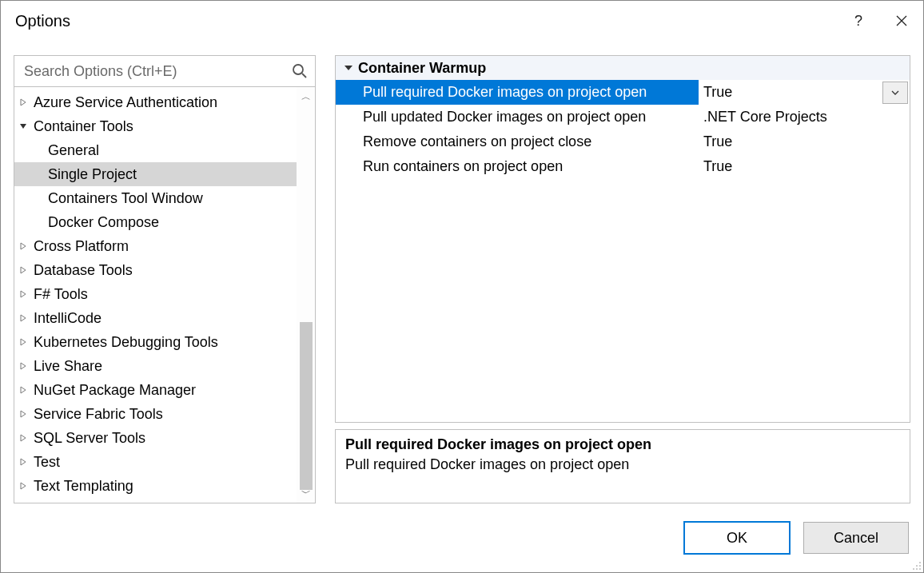 Image resolution: width=924 pixels, height=573 pixels. Describe the element at coordinates (83, 486) in the screenshot. I see `tree-item-label: Text Templating` at that location.